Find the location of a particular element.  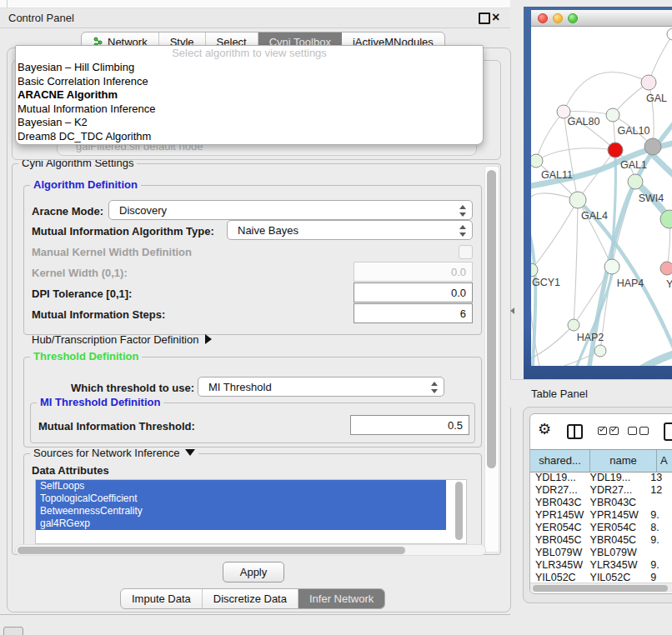

algorithm-option-bayesian-hill-climbing: Bayesian – Hill Climbing is located at coordinates (249, 68).